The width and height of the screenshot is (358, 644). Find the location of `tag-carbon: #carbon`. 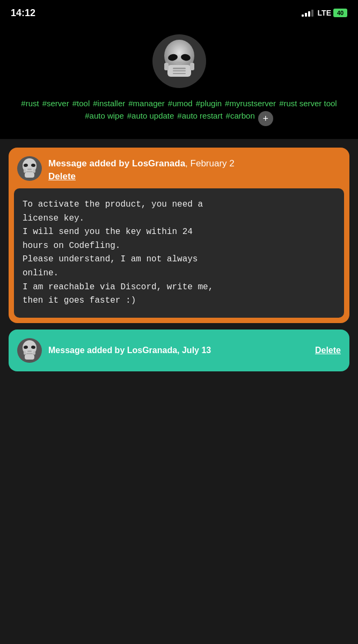

tag-carbon: #carbon is located at coordinates (240, 119).